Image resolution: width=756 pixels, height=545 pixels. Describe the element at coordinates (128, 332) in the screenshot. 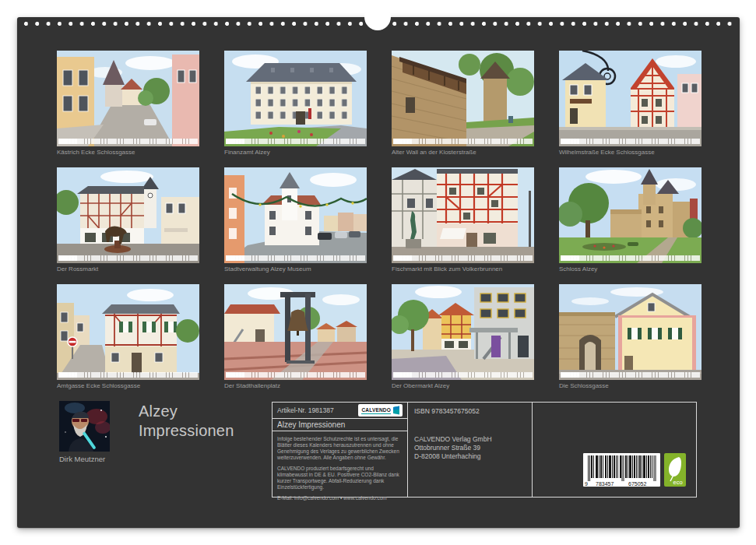

I see `photo-amtgasse` at that location.